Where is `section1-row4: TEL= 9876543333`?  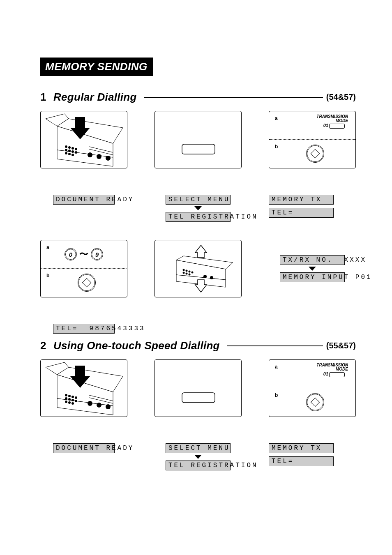
section1-row4: TEL= 9876543333 is located at coordinates (198, 329).